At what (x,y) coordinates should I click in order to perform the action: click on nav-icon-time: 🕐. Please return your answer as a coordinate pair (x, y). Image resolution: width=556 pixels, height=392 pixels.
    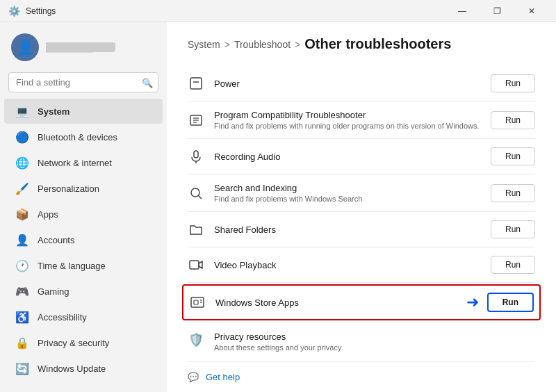
    Looking at the image, I should click on (22, 266).